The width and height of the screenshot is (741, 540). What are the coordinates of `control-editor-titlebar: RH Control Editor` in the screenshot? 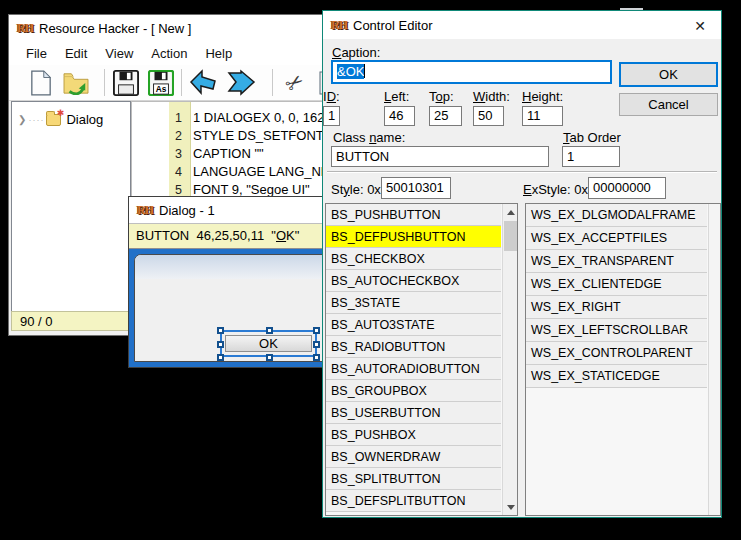 It's located at (522, 25).